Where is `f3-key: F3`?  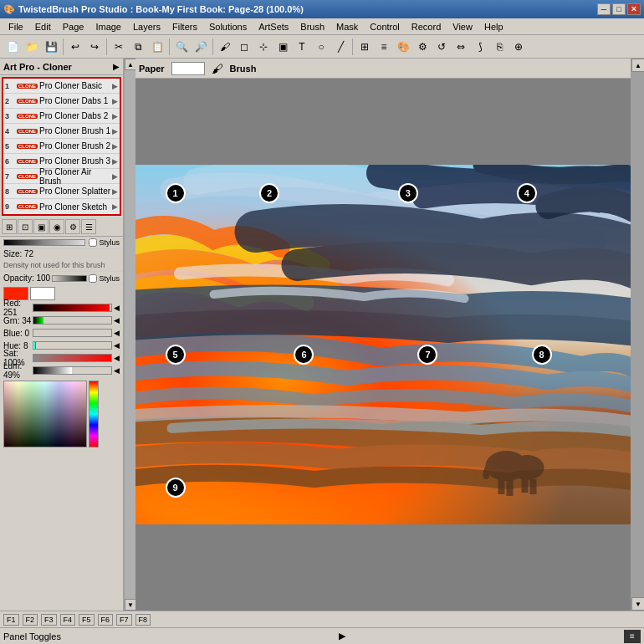
f3-key: F3 is located at coordinates (49, 620).